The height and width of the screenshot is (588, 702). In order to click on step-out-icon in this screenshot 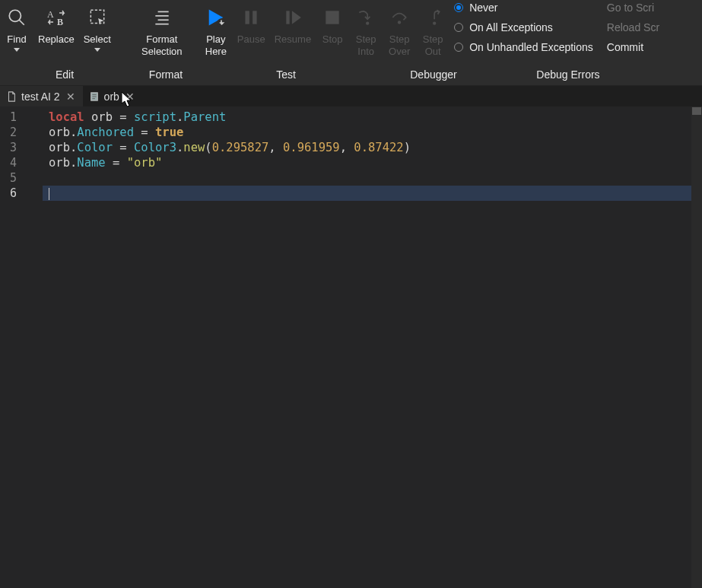, I will do `click(433, 17)`.